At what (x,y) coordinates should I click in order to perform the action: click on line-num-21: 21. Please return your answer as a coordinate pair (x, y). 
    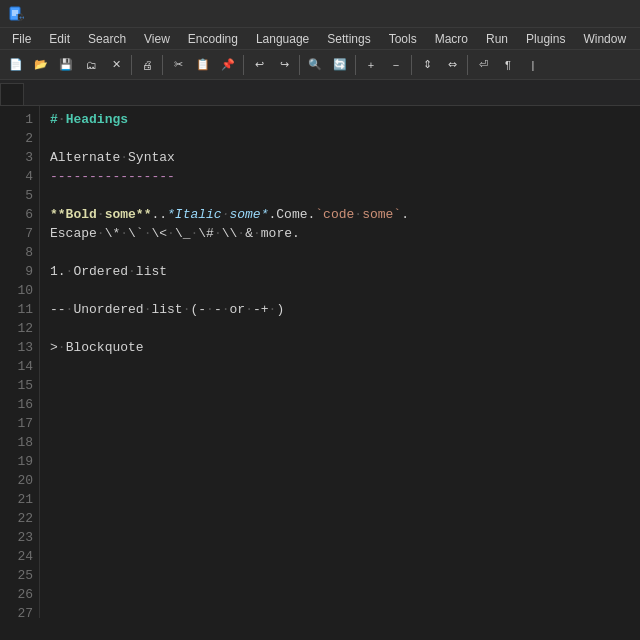
    Looking at the image, I should click on (22, 500).